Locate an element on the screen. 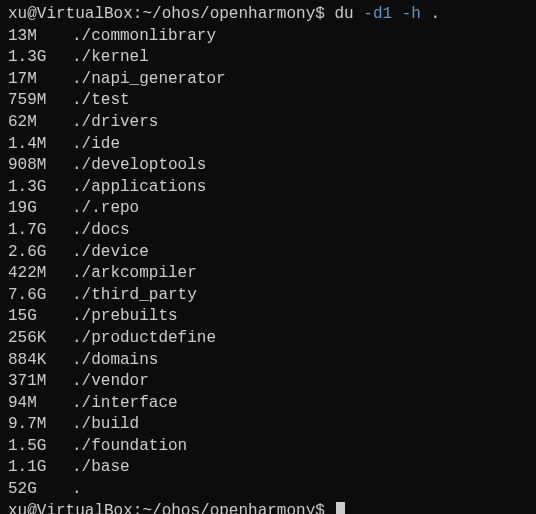 Image resolution: width=536 pixels, height=514 pixels. path-value: ./prebuilts is located at coordinates (125, 316).